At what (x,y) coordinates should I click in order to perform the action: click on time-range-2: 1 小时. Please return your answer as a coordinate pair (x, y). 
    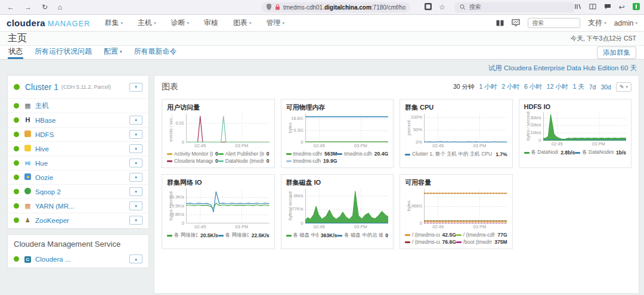
    Looking at the image, I should click on (488, 87).